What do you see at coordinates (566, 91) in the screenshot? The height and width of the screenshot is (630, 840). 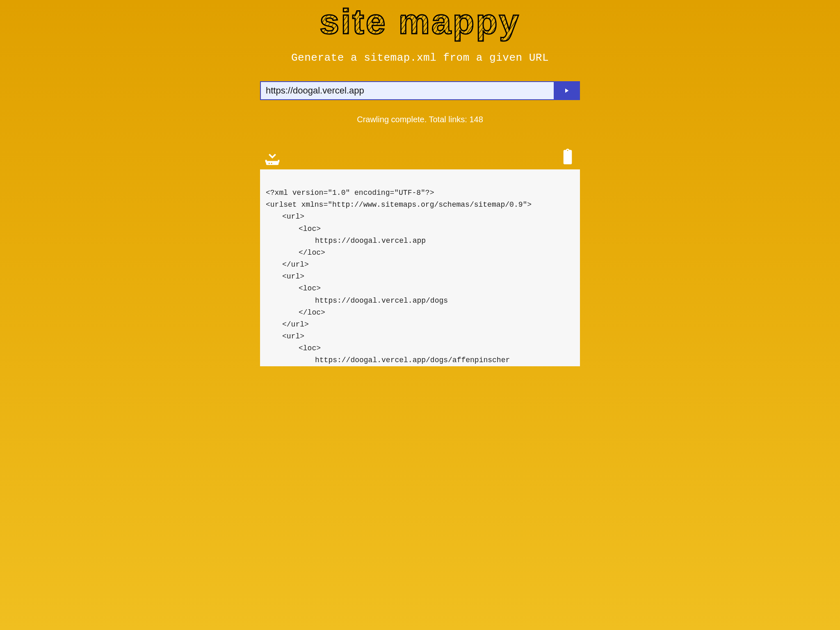 I see `play-icon` at bounding box center [566, 91].